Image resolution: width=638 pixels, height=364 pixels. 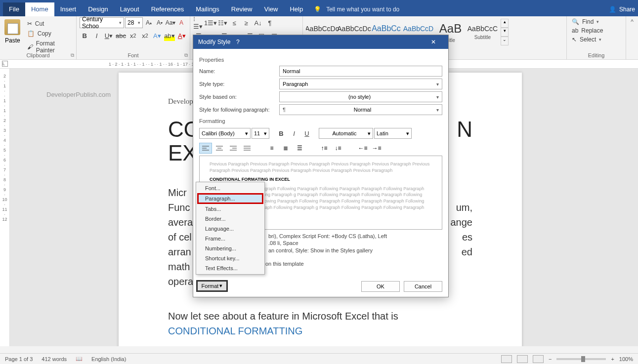 What do you see at coordinates (181, 23) in the screenshot?
I see `clear-formatting-button: A` at bounding box center [181, 23].